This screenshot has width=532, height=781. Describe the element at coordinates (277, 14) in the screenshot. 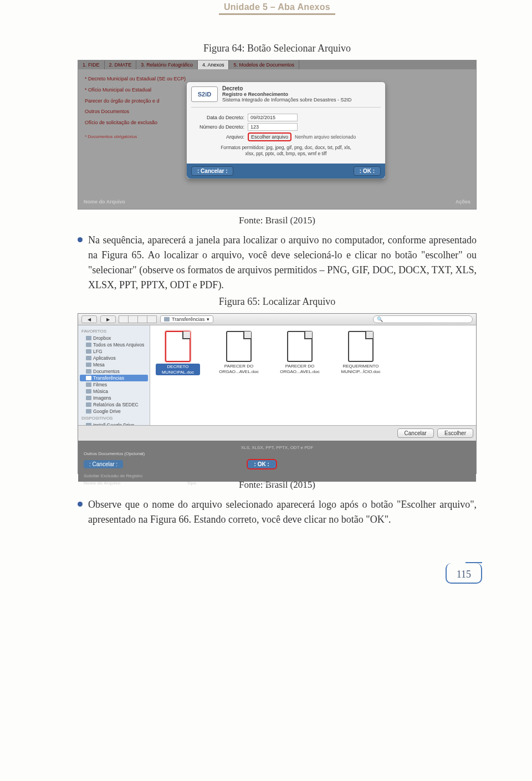

I see `header-rule` at that location.